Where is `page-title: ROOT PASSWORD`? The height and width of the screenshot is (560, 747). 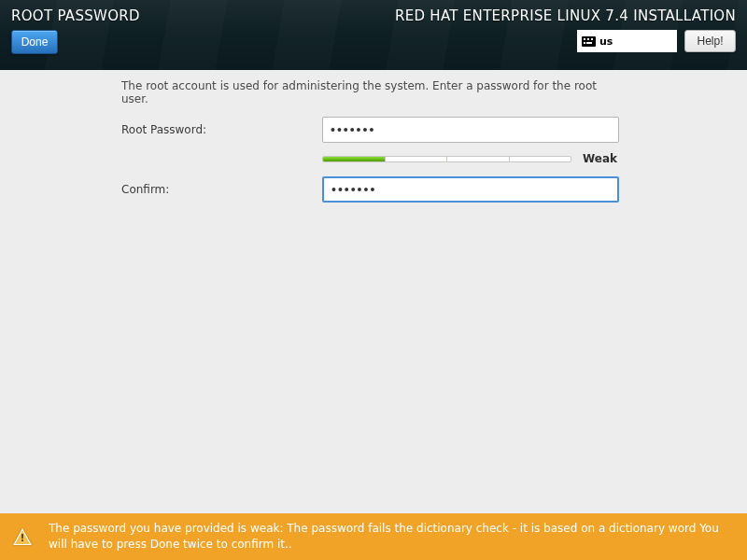
page-title: ROOT PASSWORD is located at coordinates (76, 16).